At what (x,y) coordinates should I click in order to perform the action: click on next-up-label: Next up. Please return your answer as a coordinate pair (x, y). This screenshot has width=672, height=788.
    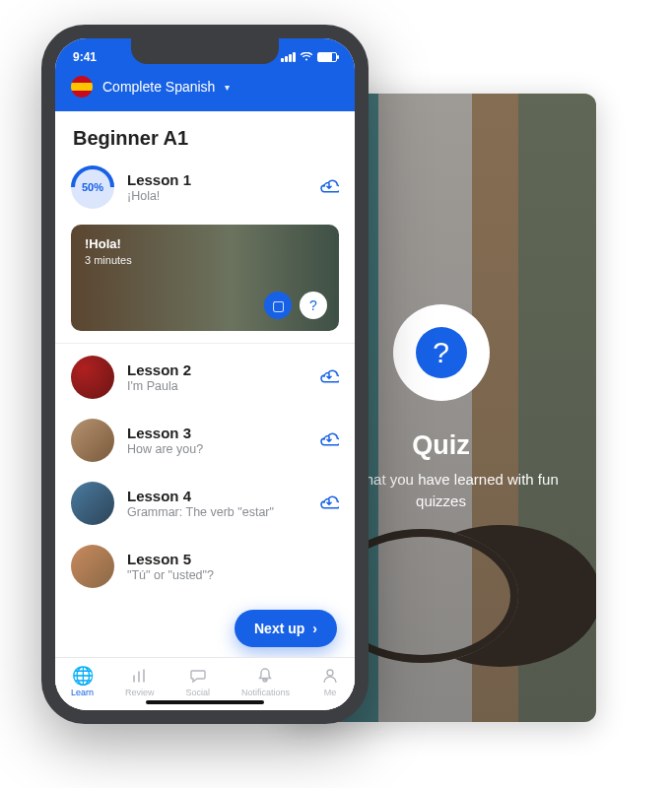
    Looking at the image, I should click on (280, 628).